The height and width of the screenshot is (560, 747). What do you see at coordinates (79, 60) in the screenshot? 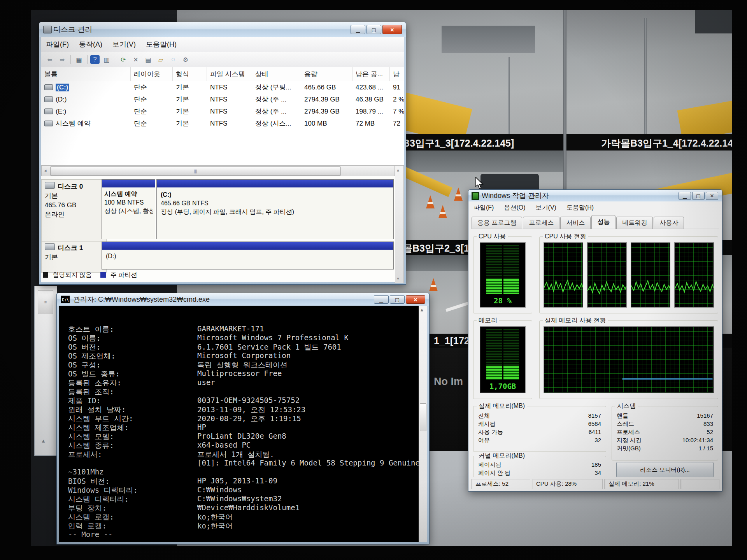
I see `console-tree-icon: ▦` at bounding box center [79, 60].